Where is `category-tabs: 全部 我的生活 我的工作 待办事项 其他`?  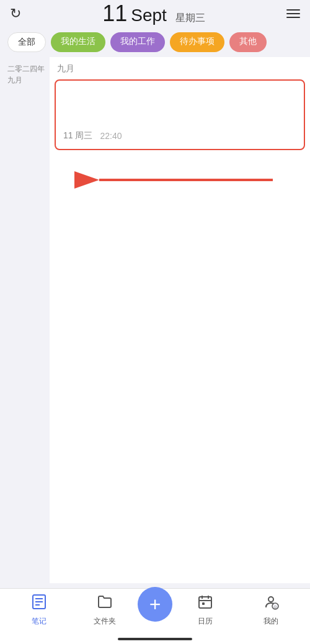 category-tabs: 全部 我的生活 我的工作 待办事项 其他 is located at coordinates (155, 42).